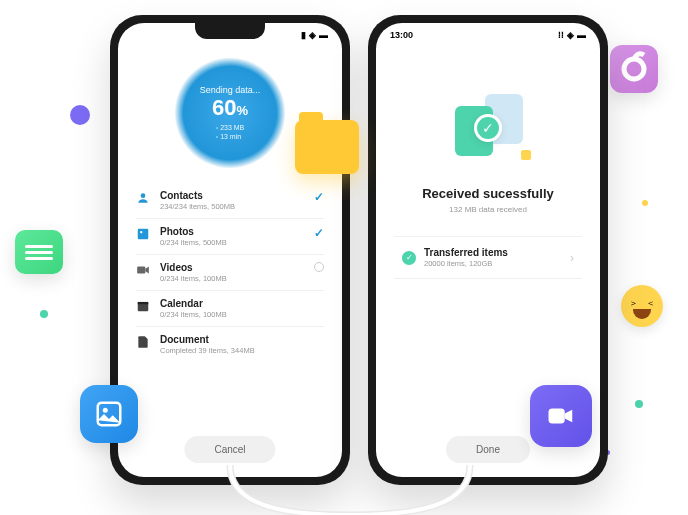  What do you see at coordinates (39, 252) in the screenshot?
I see `chat-icon` at bounding box center [39, 252].